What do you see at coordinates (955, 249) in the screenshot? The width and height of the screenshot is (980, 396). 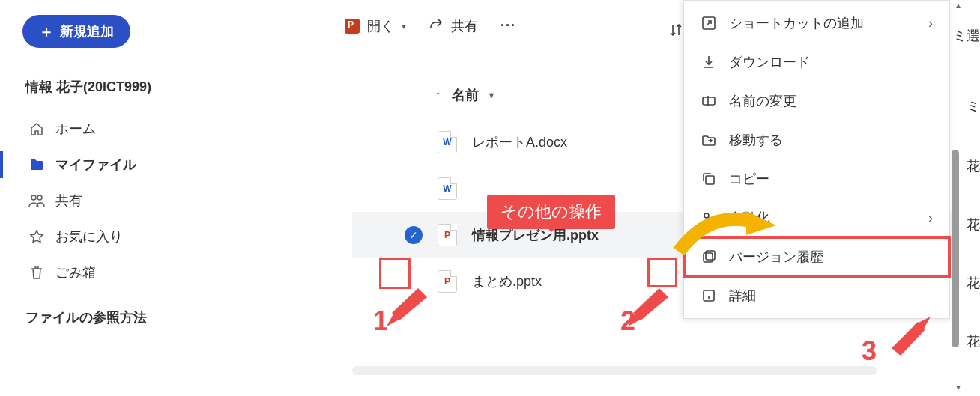 I see `scrollbar-thumb` at bounding box center [955, 249].